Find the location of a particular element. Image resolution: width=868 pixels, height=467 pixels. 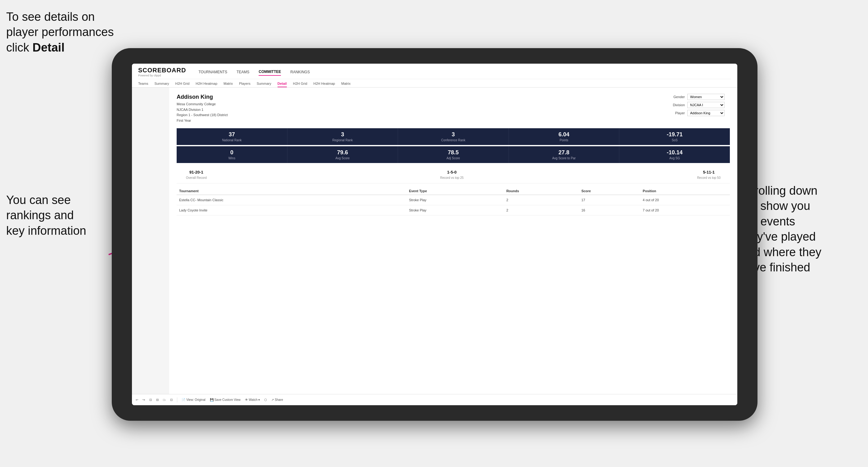

toolbar-view-original: 📄 View: Original is located at coordinates (193, 400).